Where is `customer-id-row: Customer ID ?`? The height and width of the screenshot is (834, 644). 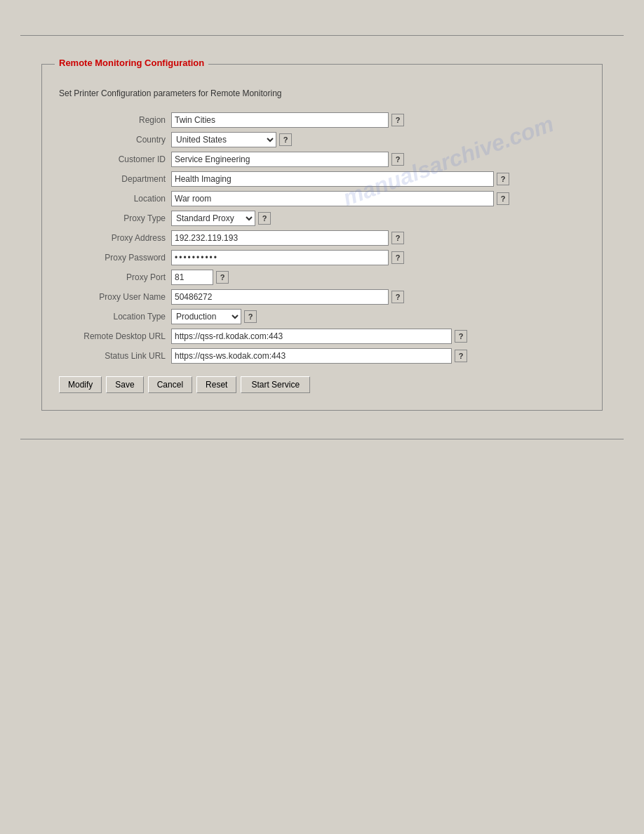
customer-id-row: Customer ID ? is located at coordinates (322, 159).